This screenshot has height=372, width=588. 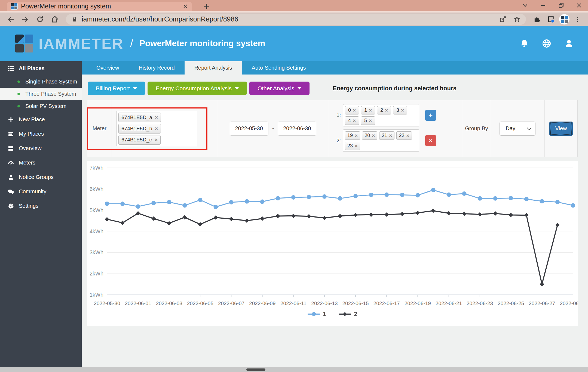 What do you see at coordinates (381, 115) in the screenshot?
I see `hour-select-box: 0×1×2×3×4×5×` at bounding box center [381, 115].